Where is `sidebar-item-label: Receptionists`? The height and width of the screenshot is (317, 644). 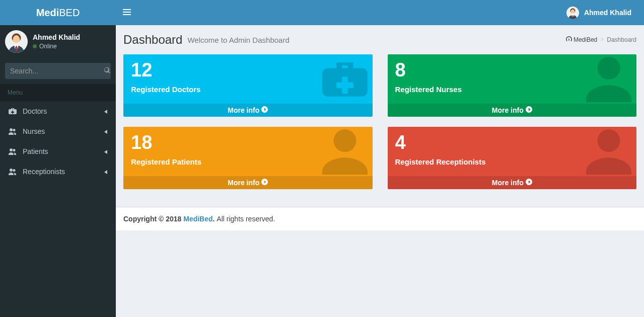 sidebar-item-label: Receptionists is located at coordinates (44, 172).